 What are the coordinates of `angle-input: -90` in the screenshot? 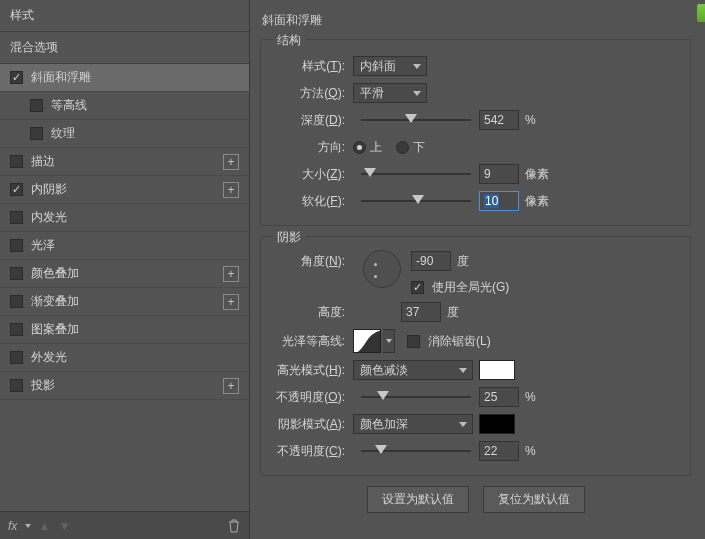 It's located at (431, 261).